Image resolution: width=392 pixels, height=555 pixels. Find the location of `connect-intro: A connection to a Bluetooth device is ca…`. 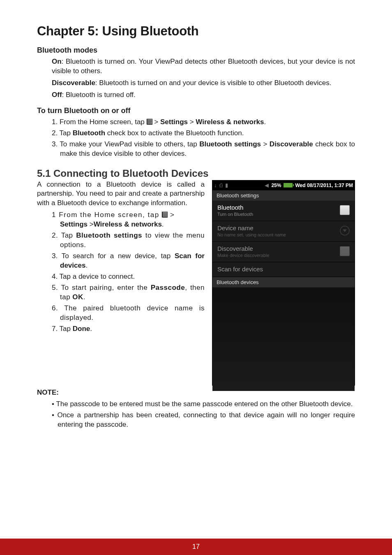

connect-intro: A connection to a Bluetooth device is ca… is located at coordinates (121, 194).